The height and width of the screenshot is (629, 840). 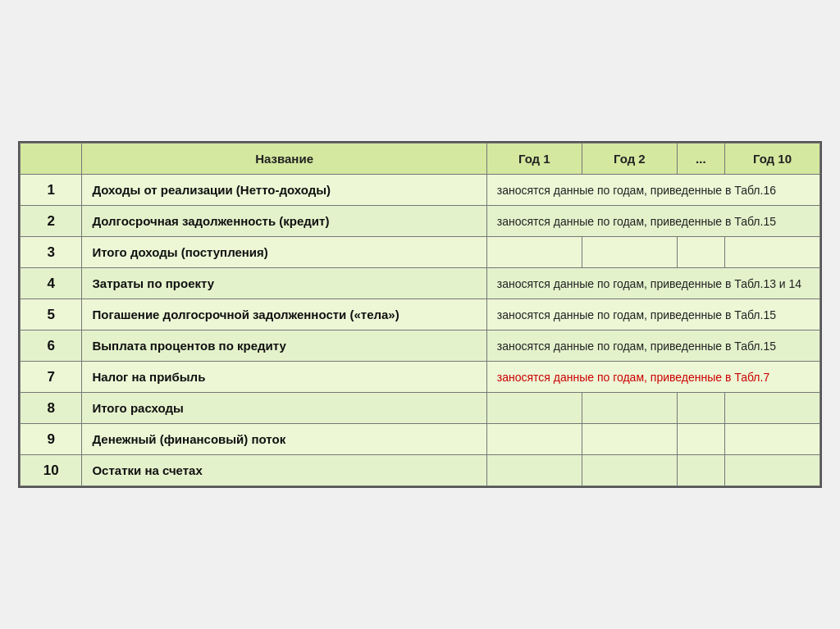 What do you see at coordinates (534, 159) in the screenshot?
I see `header-year1: Год 1` at bounding box center [534, 159].